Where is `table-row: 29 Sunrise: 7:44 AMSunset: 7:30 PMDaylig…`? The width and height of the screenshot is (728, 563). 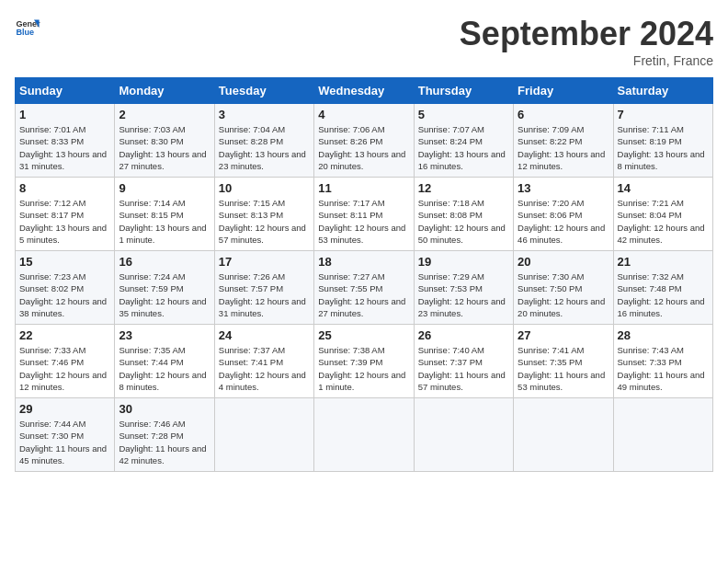 table-row: 29 Sunrise: 7:44 AMSunset: 7:30 PMDaylig… is located at coordinates (65, 435).